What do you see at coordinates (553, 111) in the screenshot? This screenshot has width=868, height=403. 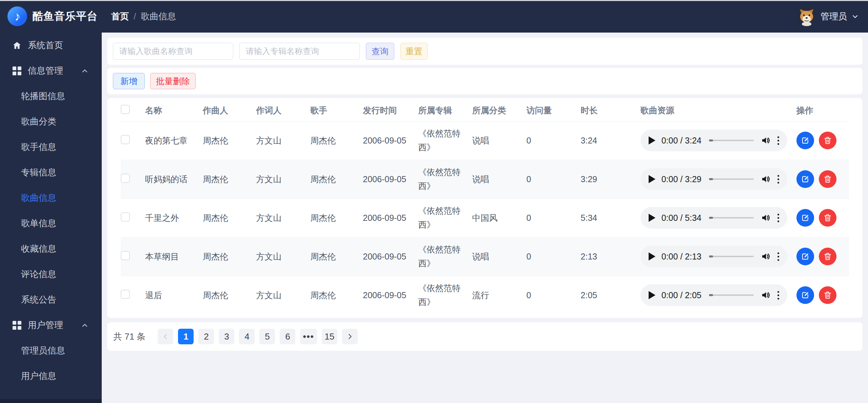 I see `column-header-访问量: 访问量` at bounding box center [553, 111].